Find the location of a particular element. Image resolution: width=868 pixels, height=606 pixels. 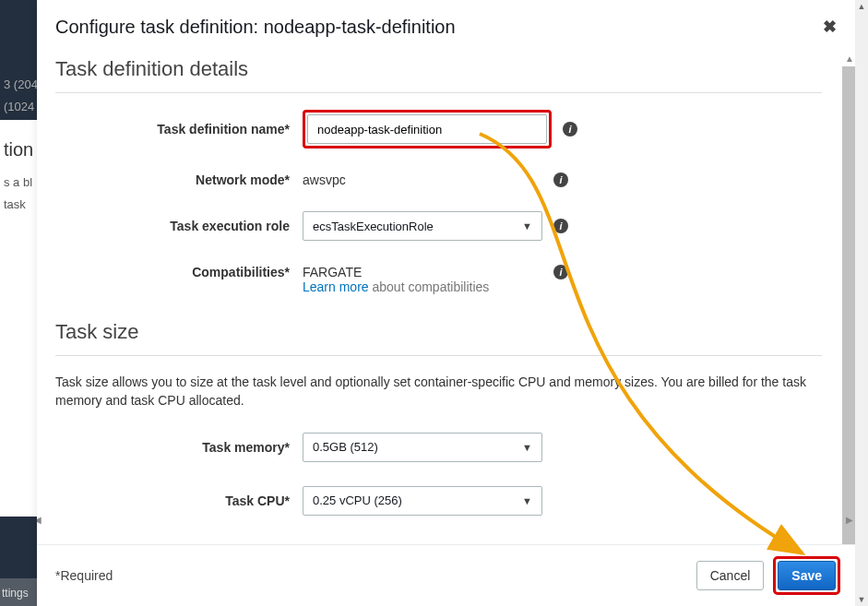

row-task-cpu: Task CPU* 0.25 vCPU (256) ▼ is located at coordinates (439, 501).